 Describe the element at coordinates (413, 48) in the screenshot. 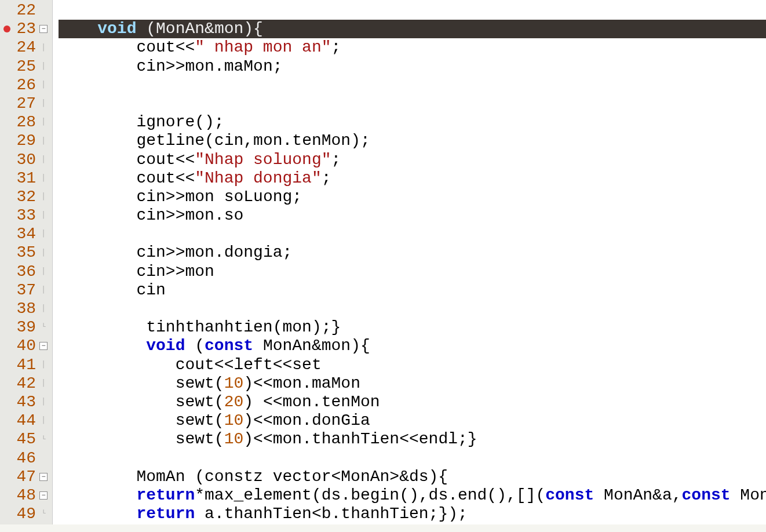

I see `code-line: cout<<" nhap mon an";` at that location.